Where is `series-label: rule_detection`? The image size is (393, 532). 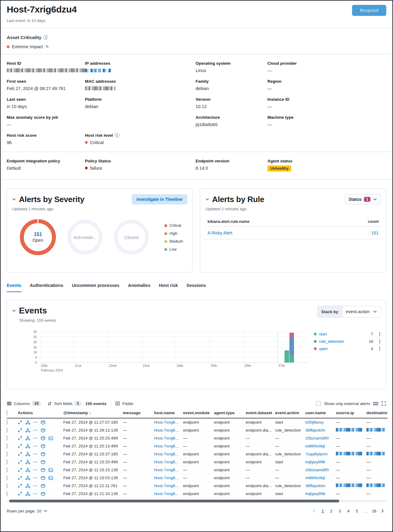
series-label: rule_detection is located at coordinates (332, 341).